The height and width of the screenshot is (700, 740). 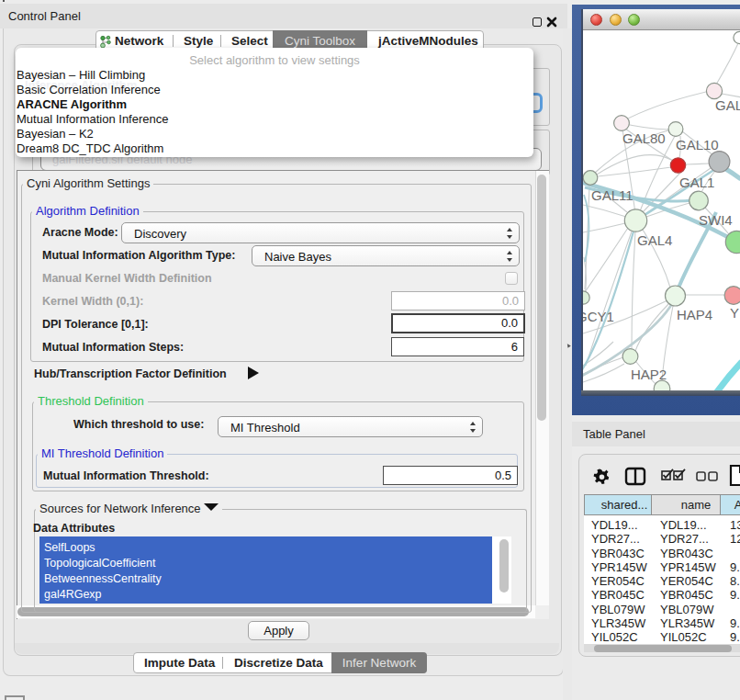 I want to click on svg-text: GAL4, so click(x=655, y=241).